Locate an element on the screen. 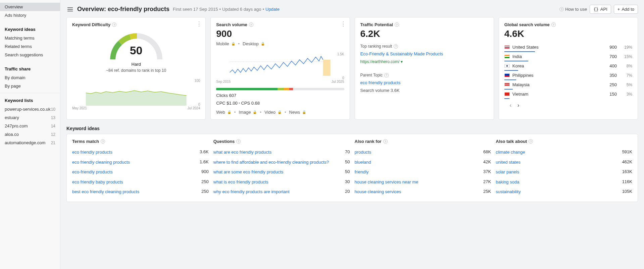 The height and width of the screenshot is (269, 644). next-page-icon: › is located at coordinates (518, 105).